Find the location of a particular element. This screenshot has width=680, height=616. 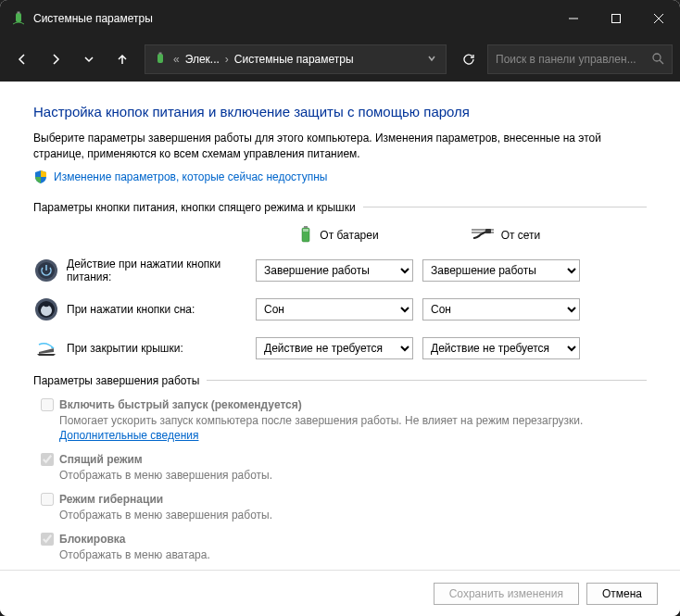

lid-close-row: При закрытии крышки: Действие не требует… is located at coordinates (340, 348).